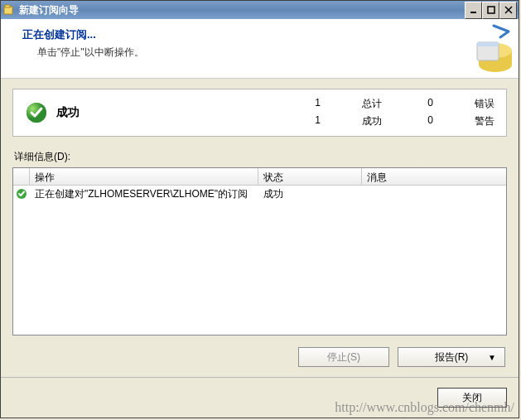  I want to click on row-action: 正在创建对"ZLHOMESERVER\ZLHOME"的订阅, so click(144, 194).